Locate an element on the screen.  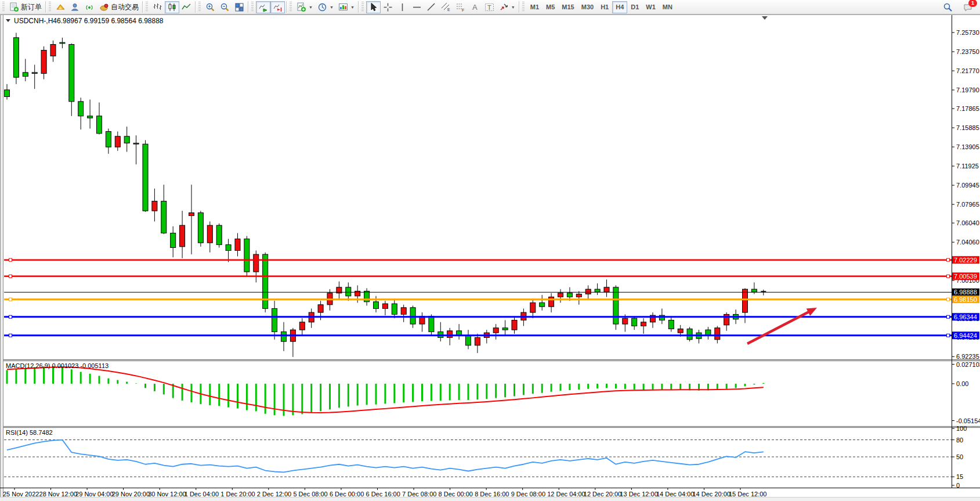
text-button: A is located at coordinates (475, 7).